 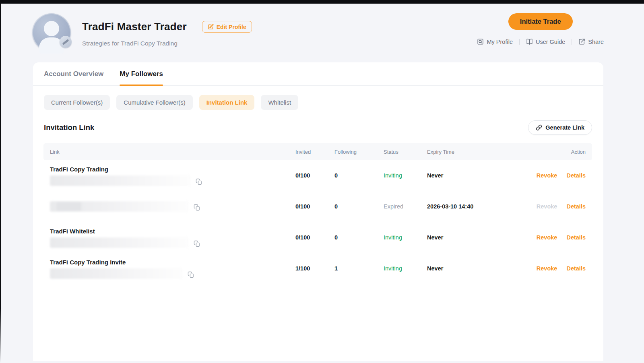 What do you see at coordinates (167, 43) in the screenshot?
I see `page-subtitle: Strategies for TradFi Copy Trading` at bounding box center [167, 43].